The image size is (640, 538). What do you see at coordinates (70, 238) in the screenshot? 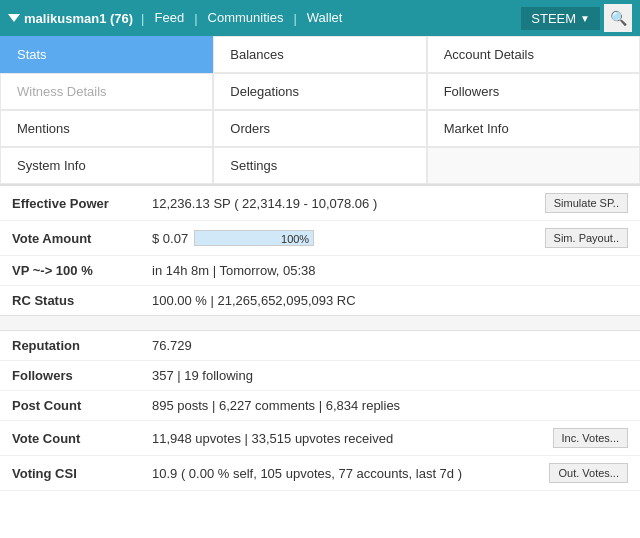
I see `vote-amount-label: Vote Amount` at bounding box center [70, 238].